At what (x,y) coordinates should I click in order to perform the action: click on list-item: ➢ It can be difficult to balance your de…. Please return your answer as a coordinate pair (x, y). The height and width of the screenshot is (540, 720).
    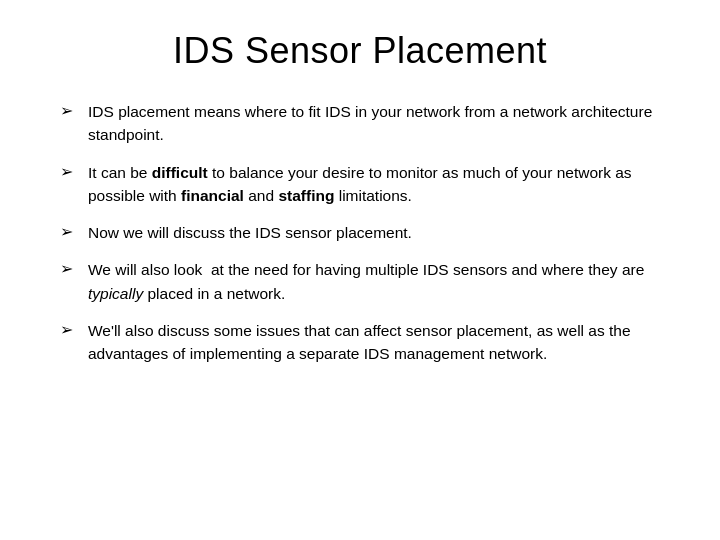
    Looking at the image, I should click on (365, 184).